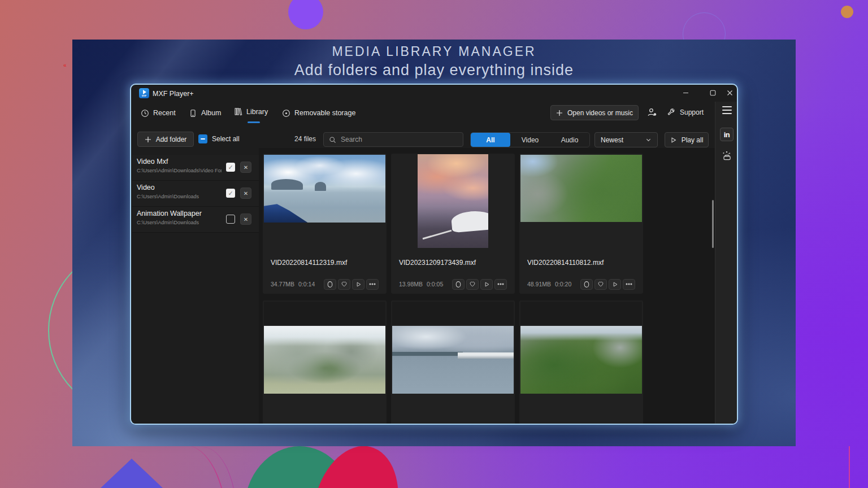  What do you see at coordinates (437, 263) in the screenshot?
I see `video-filename: VID20231209173439.mxf` at bounding box center [437, 263].